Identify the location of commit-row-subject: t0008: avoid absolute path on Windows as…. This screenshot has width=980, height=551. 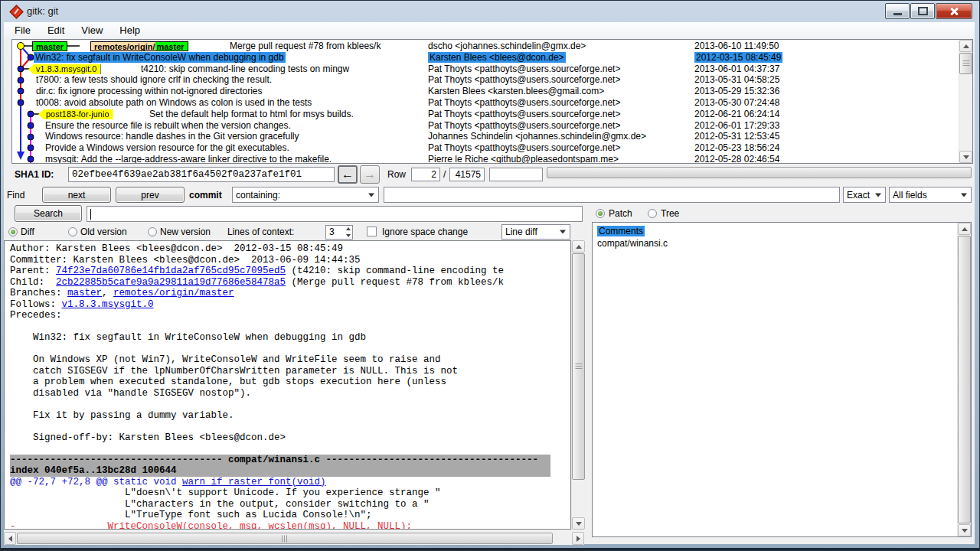
(174, 103).